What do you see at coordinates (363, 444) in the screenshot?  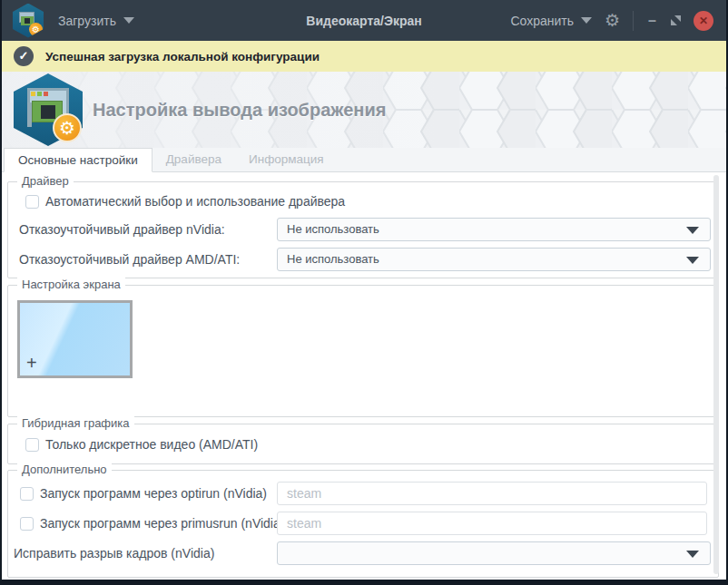 I see `group-hybrid-graphics: Гибридная графика Только дискретное виде…` at bounding box center [363, 444].